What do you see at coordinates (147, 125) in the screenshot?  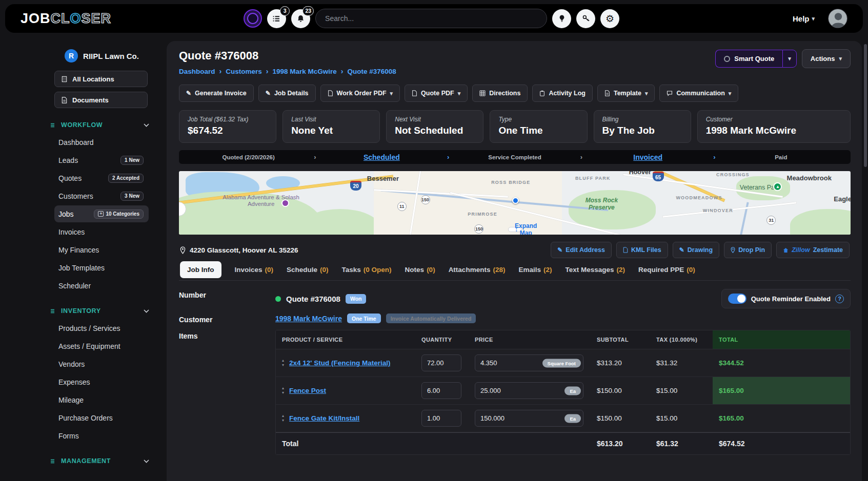 I see `chevron-down-icon` at bounding box center [147, 125].